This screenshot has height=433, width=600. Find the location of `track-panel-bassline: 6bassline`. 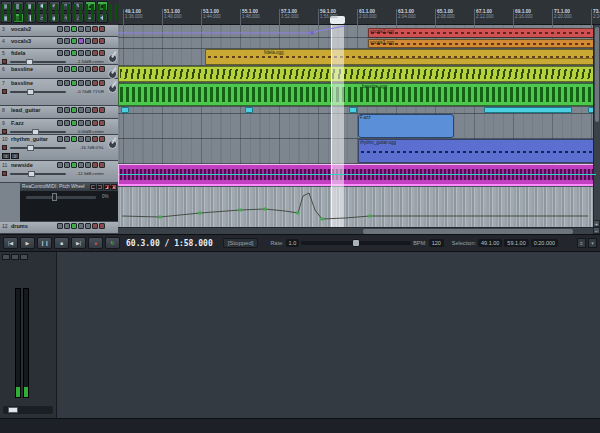

track-panel-bassline: 6bassline is located at coordinates (59, 72).